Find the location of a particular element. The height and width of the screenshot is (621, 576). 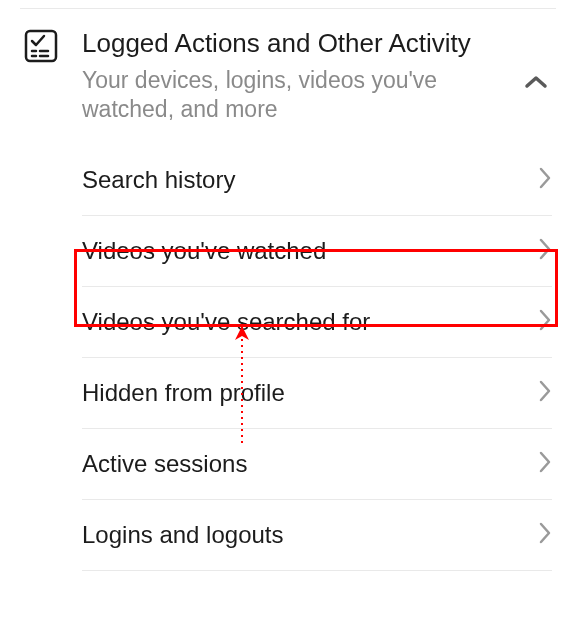

list-item-active-sessions: Active sessions is located at coordinates (317, 464).